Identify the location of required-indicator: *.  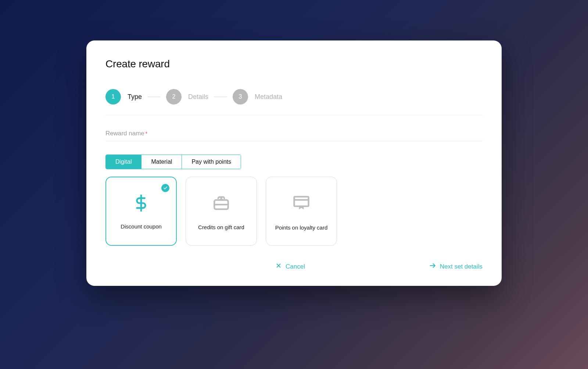
(146, 134).